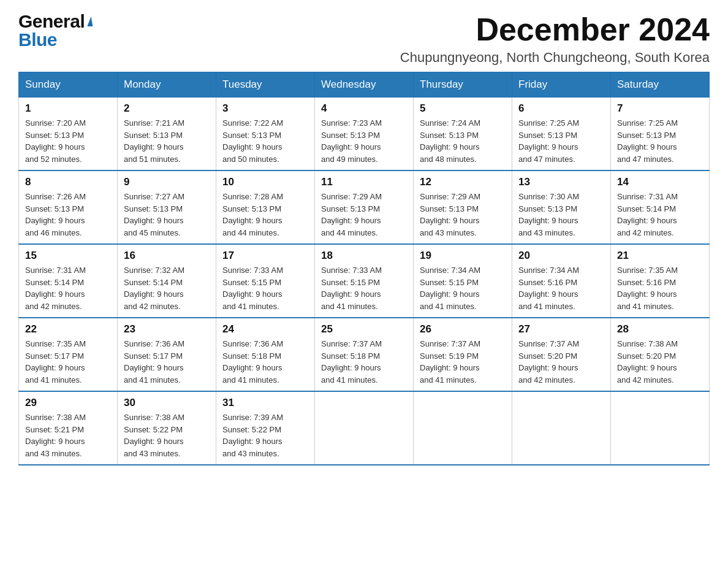 The width and height of the screenshot is (728, 563). I want to click on calendar-cell: 14 Sunrise: 7:31 AMSunset: 5:14 PMDaylig…, so click(661, 207).